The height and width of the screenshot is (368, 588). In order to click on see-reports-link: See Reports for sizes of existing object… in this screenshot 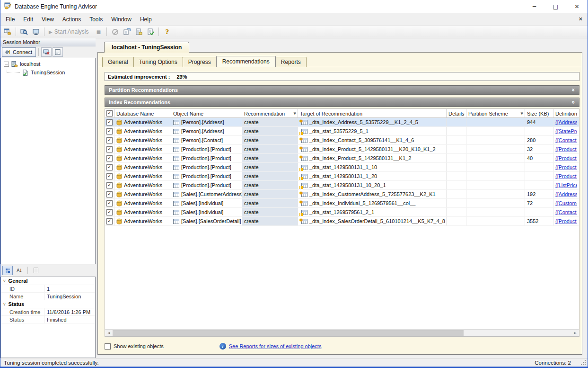, I will do `click(275, 346)`.